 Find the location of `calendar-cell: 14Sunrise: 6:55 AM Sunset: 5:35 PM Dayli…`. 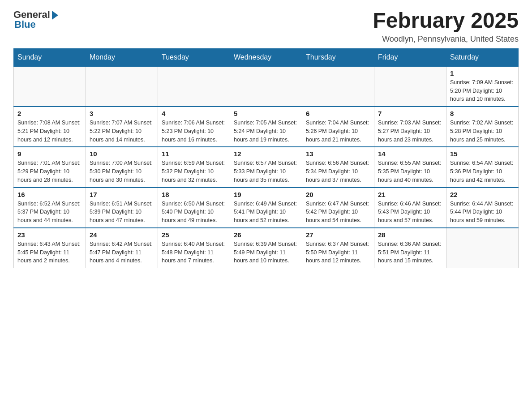

calendar-cell: 14Sunrise: 6:55 AM Sunset: 5:35 PM Dayli… is located at coordinates (410, 167).